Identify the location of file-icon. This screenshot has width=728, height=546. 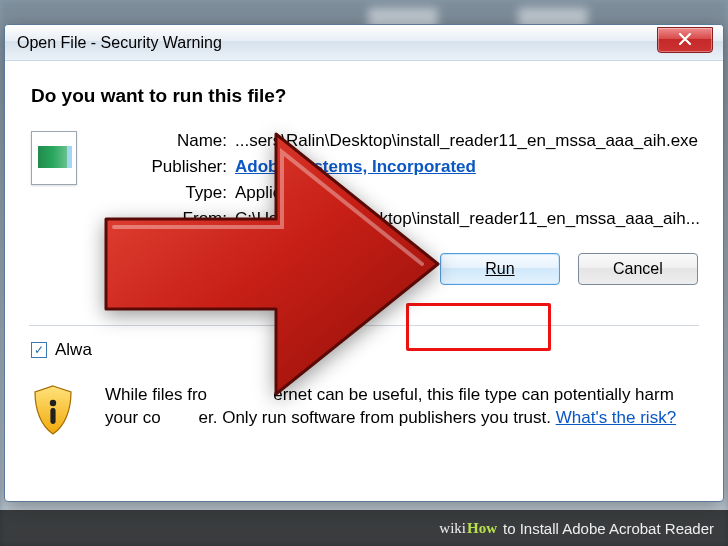
(57, 158).